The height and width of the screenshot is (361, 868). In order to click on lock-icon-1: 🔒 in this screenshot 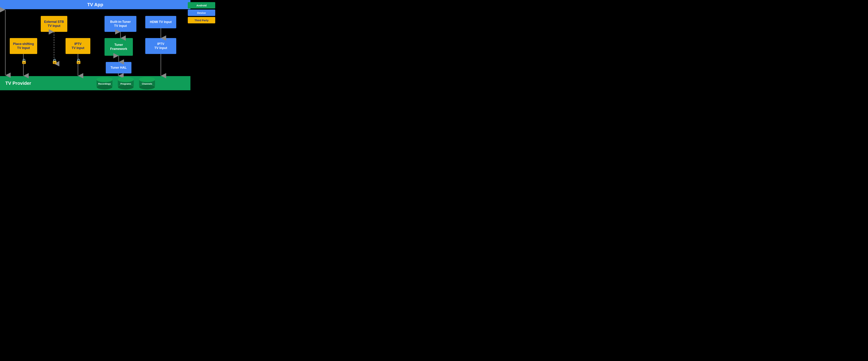, I will do `click(24, 61)`.